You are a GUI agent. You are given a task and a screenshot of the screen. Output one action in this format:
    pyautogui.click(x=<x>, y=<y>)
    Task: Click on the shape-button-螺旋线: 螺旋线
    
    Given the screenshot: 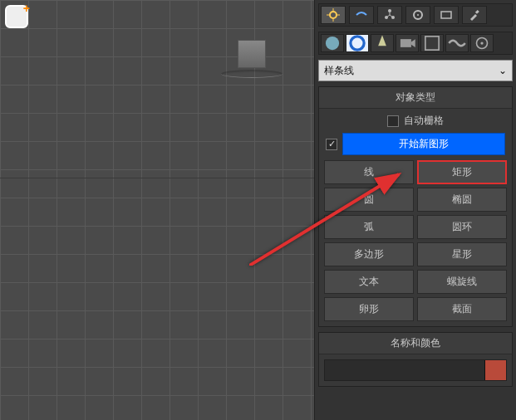 What is the action you would take?
    pyautogui.click(x=462, y=282)
    